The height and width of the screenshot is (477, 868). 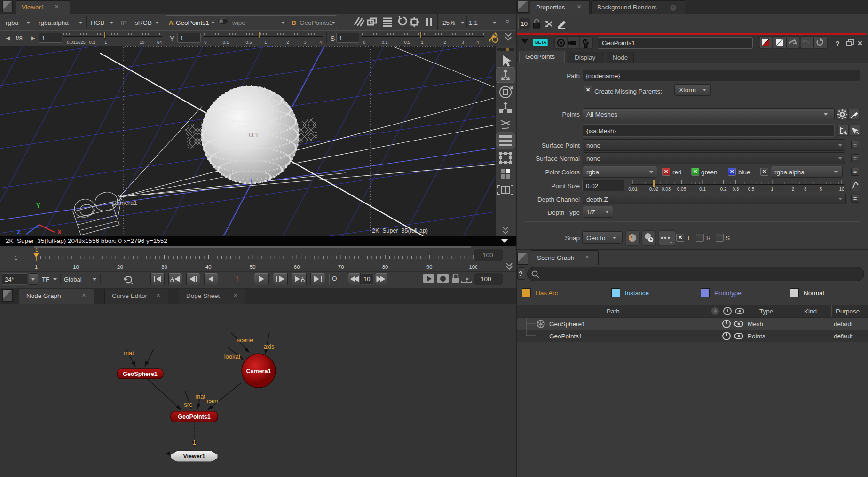 I want to click on a-arrow-icon, so click(x=213, y=23).